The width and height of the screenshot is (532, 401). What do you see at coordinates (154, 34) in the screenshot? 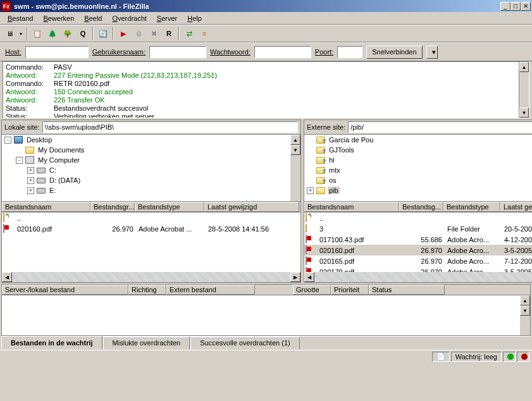
I see `disconnect-button: ✖` at bounding box center [154, 34].